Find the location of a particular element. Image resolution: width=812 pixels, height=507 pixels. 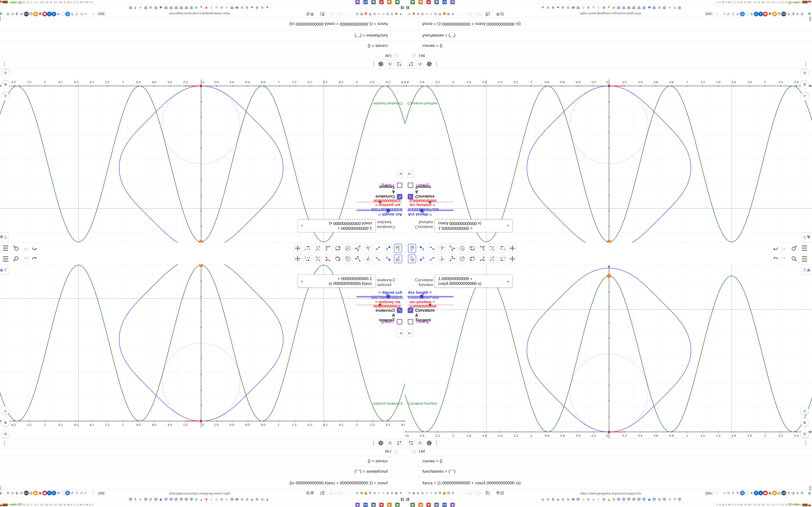

icon: ✱ is located at coordinates (140, 7).